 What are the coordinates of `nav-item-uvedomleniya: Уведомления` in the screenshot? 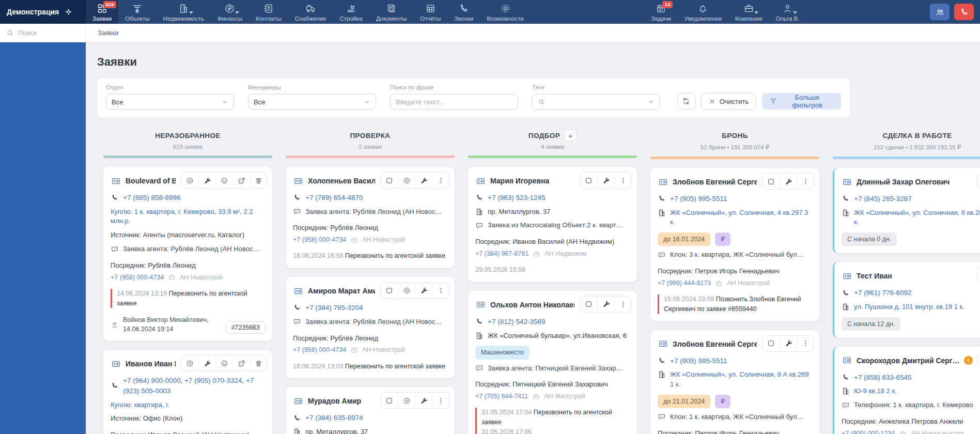 It's located at (703, 12).